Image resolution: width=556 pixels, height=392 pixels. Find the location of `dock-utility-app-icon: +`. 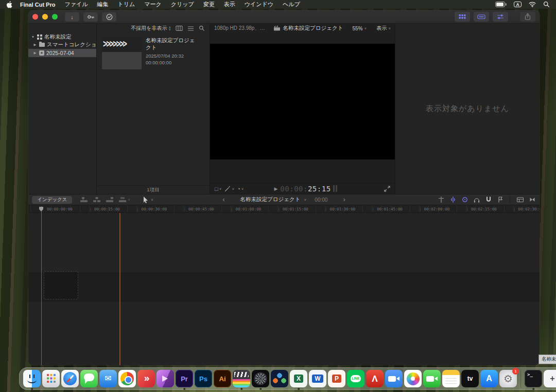

dock-utility-app-icon: + is located at coordinates (550, 379).